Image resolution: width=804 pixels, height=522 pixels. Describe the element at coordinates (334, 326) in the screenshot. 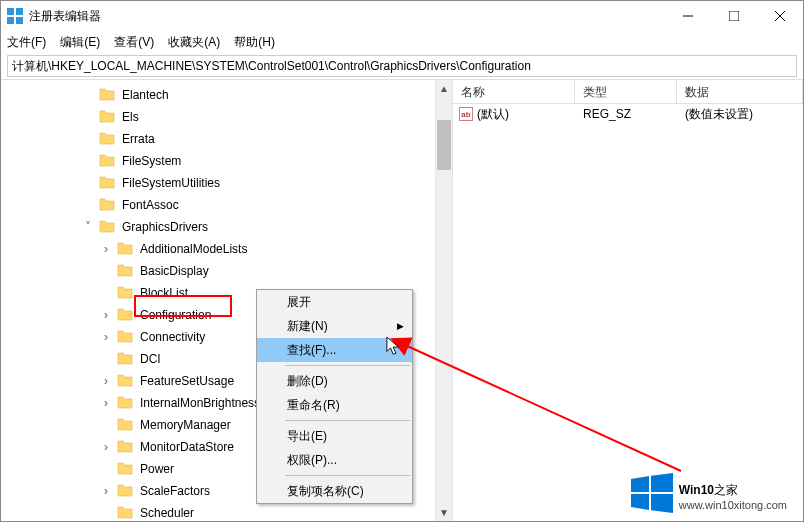

I see `ctx-new: 新建(N)▶` at that location.